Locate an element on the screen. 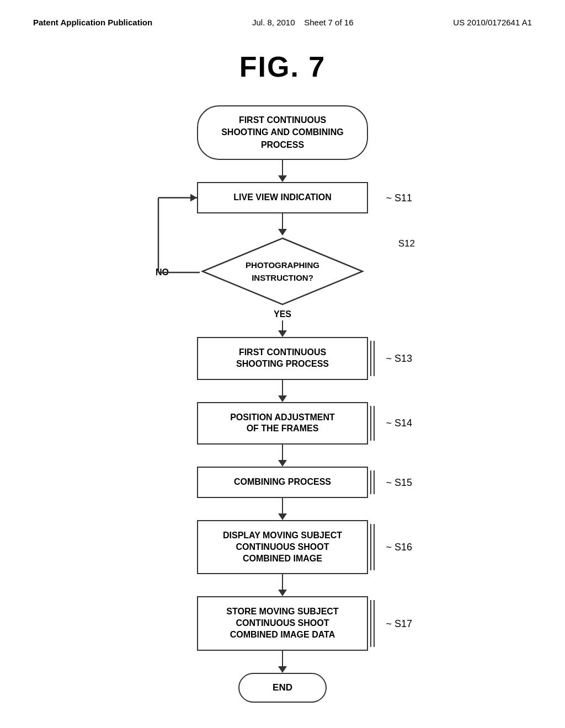 The height and width of the screenshot is (728, 565). arrow-s14-s15 is located at coordinates (282, 456).